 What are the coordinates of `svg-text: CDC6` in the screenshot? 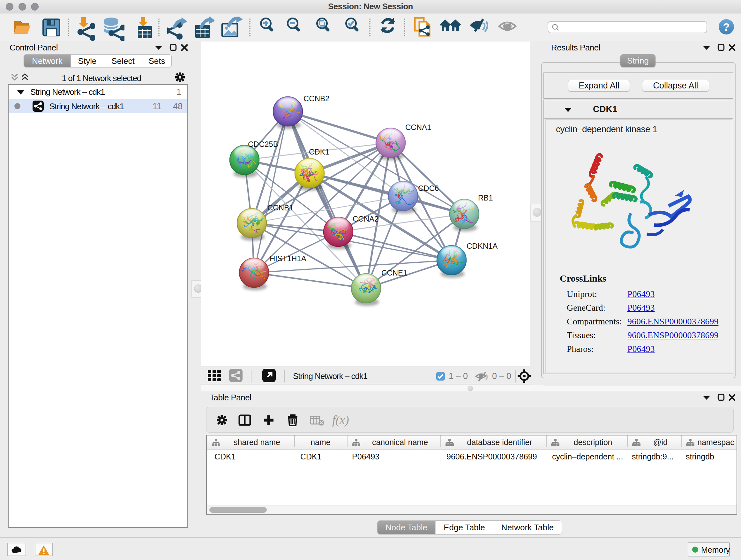 It's located at (428, 188).